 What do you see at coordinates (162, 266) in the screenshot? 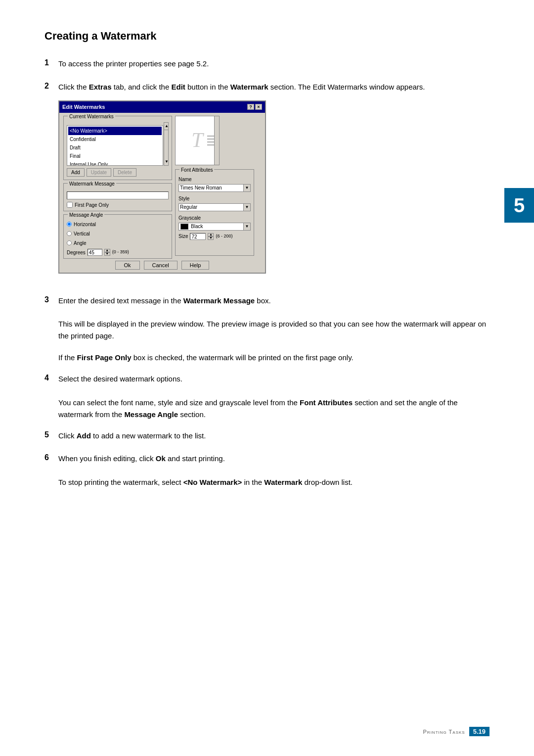
I see `dialog-bottom-btns: Ok Cancel Help` at bounding box center [162, 266].